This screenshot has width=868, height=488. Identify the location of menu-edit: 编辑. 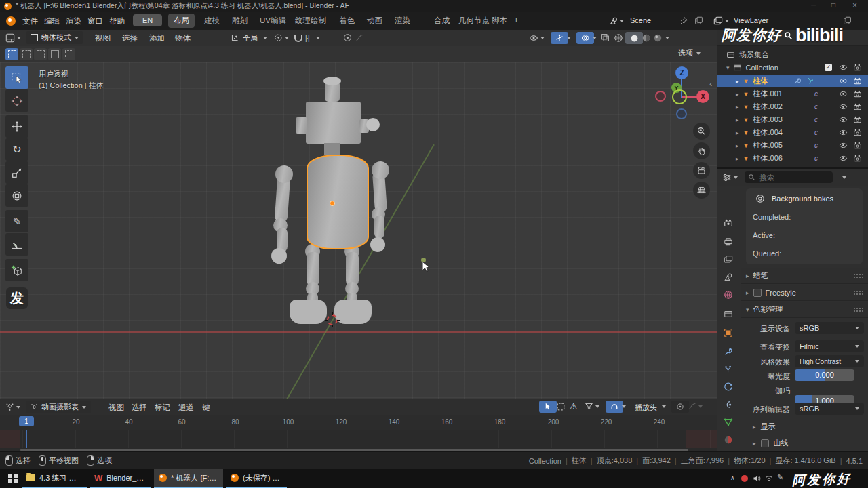
(52, 22).